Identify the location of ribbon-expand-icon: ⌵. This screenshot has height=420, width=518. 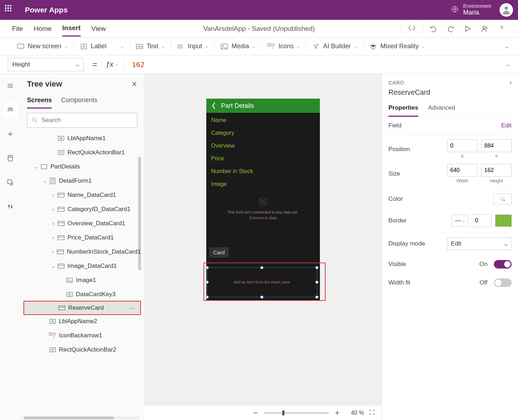
(512, 46).